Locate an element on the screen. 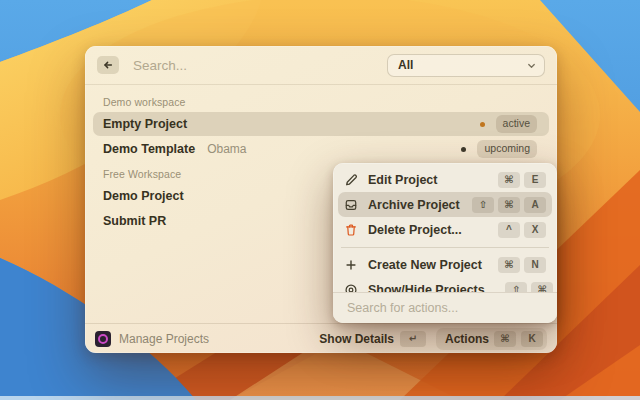 The width and height of the screenshot is (640, 400). menu-item-delete-project: Delete Project... ^ X is located at coordinates (445, 230).